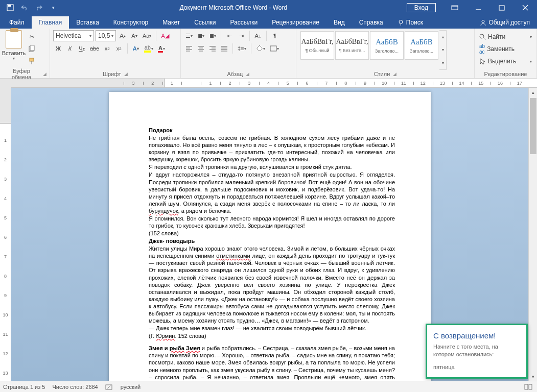  Describe the element at coordinates (269, 54) in the screenshot. I see `ribbon: Вставить ▾ ✂ Буфер обмена◢ Helvetica▾ 10…` at that location.